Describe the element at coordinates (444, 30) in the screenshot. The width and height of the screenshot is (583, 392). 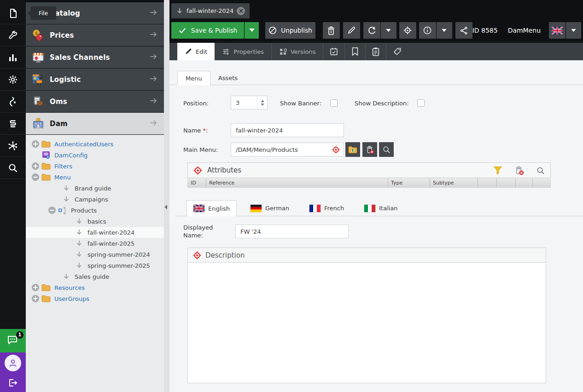
I see `info-options-dropdown` at that location.